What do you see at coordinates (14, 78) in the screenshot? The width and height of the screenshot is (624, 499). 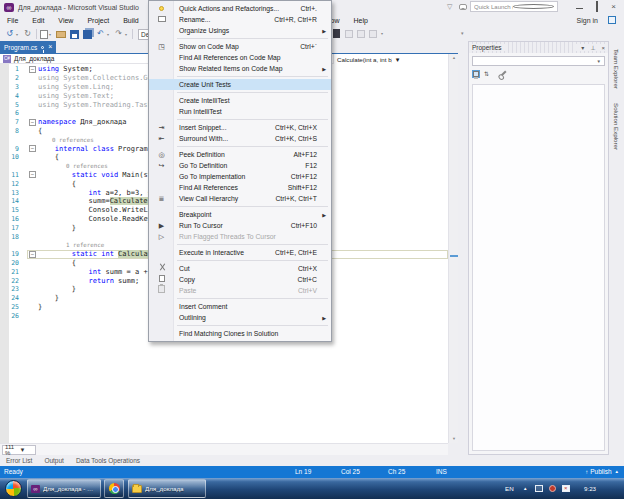 I see `line-number: 2` at bounding box center [14, 78].